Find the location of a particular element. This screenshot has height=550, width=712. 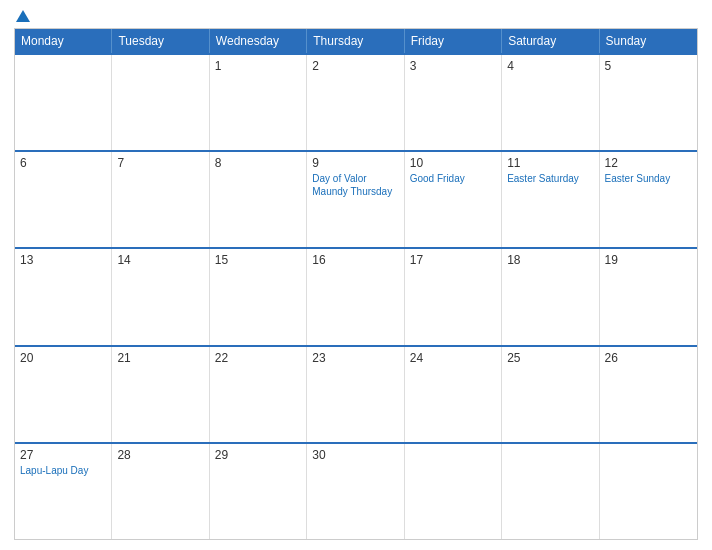

calendar-header is located at coordinates (356, 16).